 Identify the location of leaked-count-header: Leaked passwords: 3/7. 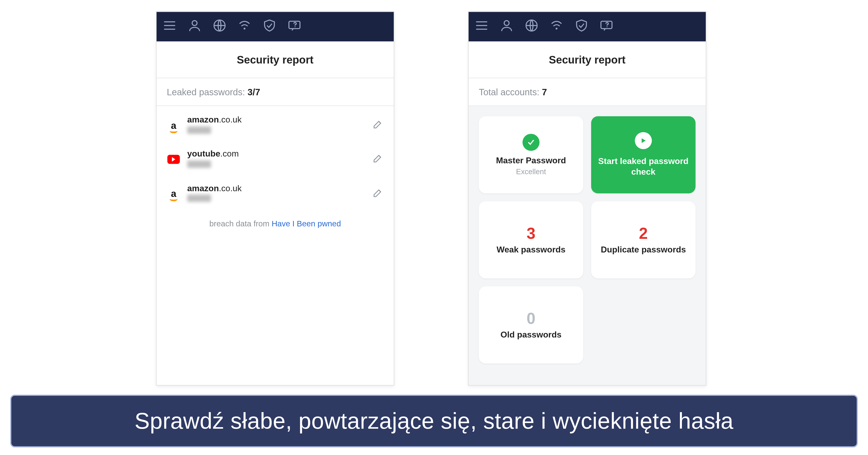
(275, 92).